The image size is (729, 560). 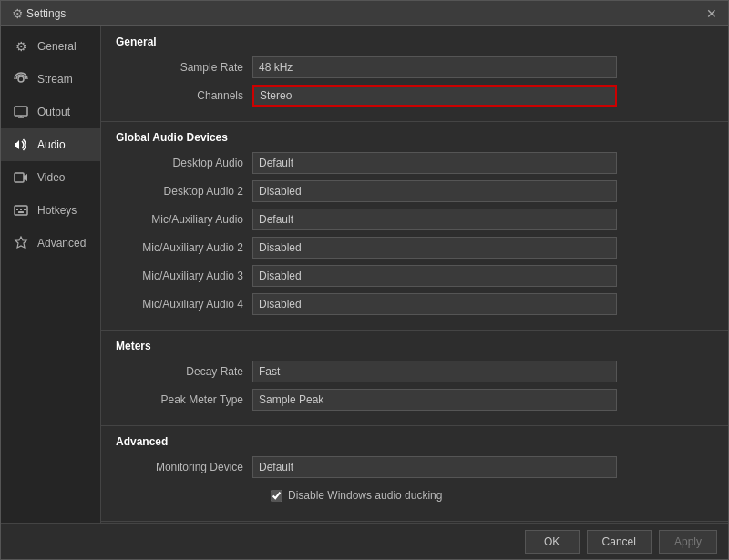 What do you see at coordinates (415, 495) in the screenshot?
I see `ducking-row: Disable Windows audio ducking` at bounding box center [415, 495].